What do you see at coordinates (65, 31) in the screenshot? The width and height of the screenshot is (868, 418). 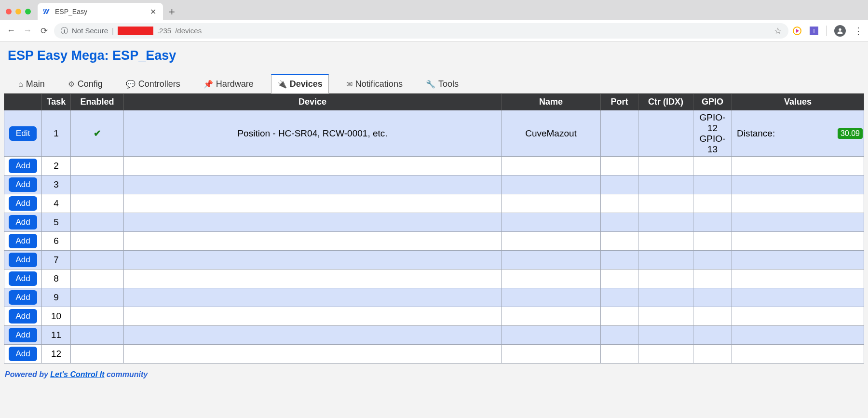 I see `site-info-icon: i` at bounding box center [65, 31].